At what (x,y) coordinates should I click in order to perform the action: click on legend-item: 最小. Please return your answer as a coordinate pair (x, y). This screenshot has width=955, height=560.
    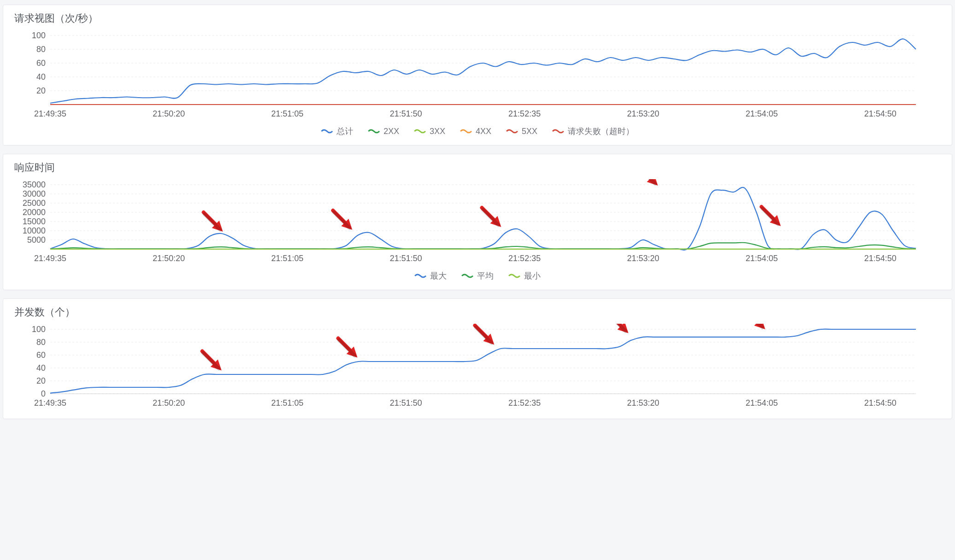
    Looking at the image, I should click on (524, 276).